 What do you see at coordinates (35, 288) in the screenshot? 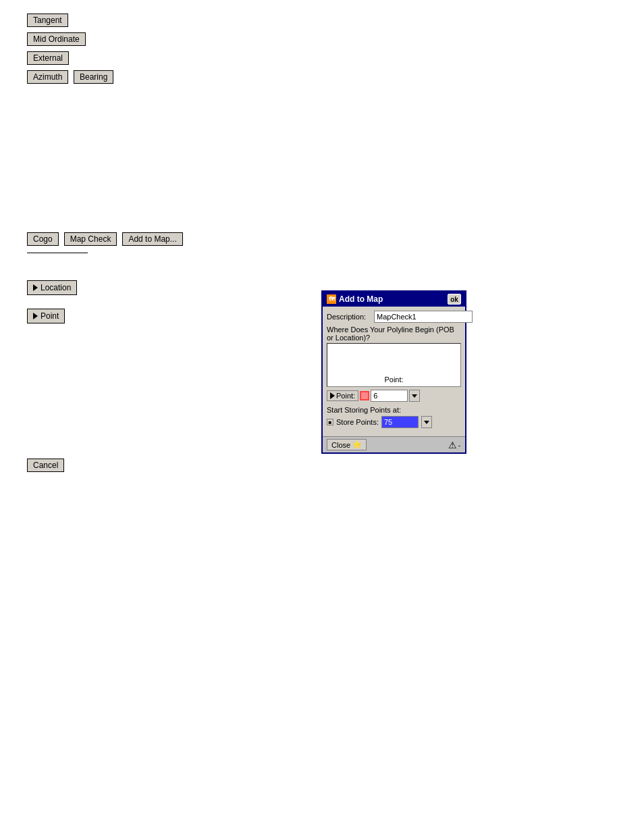
I see `location-triangle-icon` at bounding box center [35, 288].